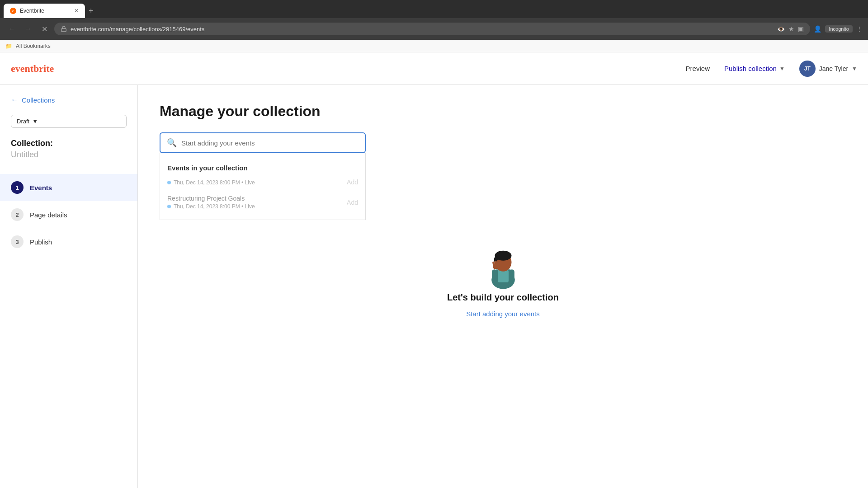 The width and height of the screenshot is (868, 488). Describe the element at coordinates (17, 242) in the screenshot. I see `step-3-number: 3` at that location.